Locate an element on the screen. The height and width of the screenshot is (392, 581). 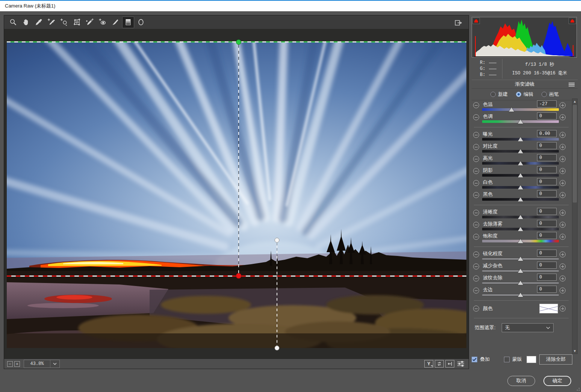
histogram is located at coordinates (524, 37).